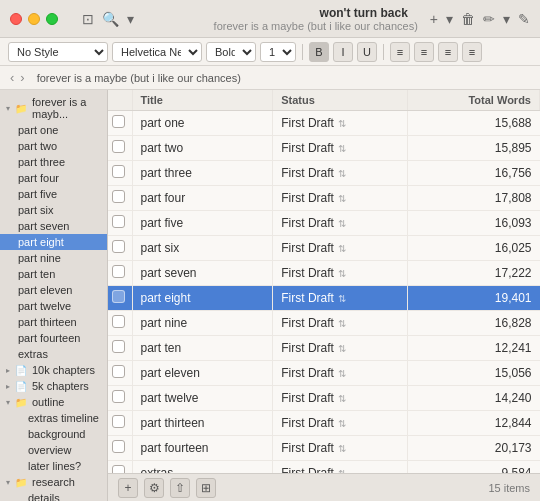 This screenshot has width=540, height=501. I want to click on sidebar-root: ▾ 📁 forever is a mayb..., so click(54, 108).